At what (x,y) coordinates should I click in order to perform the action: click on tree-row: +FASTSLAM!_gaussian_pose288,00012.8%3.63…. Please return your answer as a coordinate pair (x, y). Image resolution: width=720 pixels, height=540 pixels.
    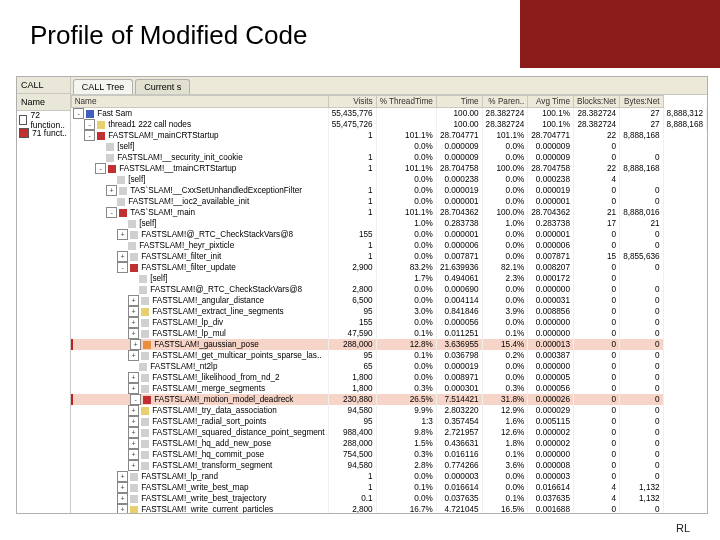
    Looking at the image, I should click on (388, 344).